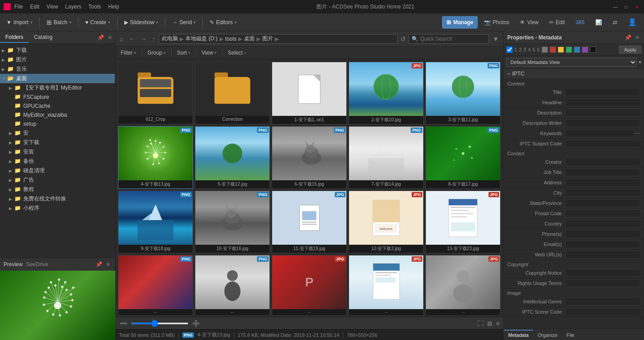 Image resolution: width=644 pixels, height=340 pixels. What do you see at coordinates (184, 53) in the screenshot?
I see `sort-button: Sort ▾` at bounding box center [184, 53].